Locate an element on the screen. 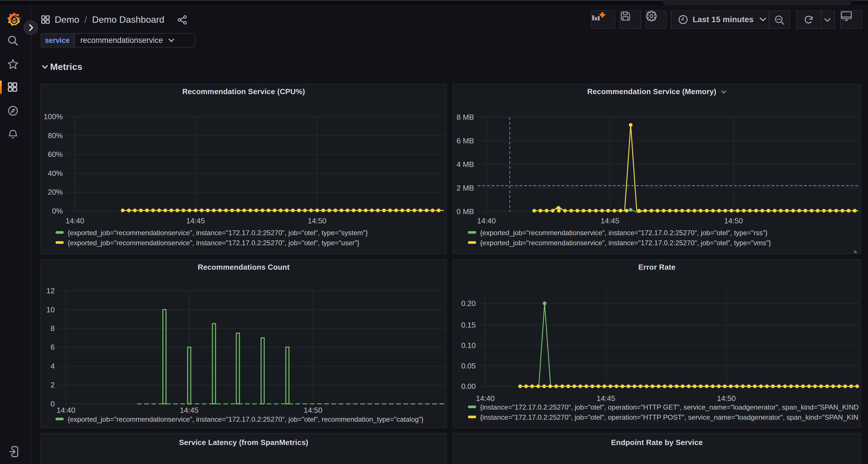 The image size is (868, 464). svg-text: 0 is located at coordinates (53, 404).